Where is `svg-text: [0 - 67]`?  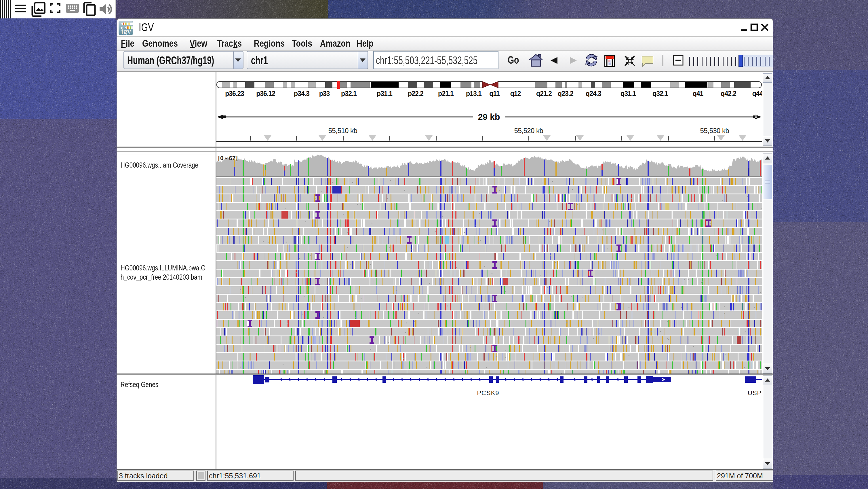 svg-text: [0 - 67] is located at coordinates (228, 158).